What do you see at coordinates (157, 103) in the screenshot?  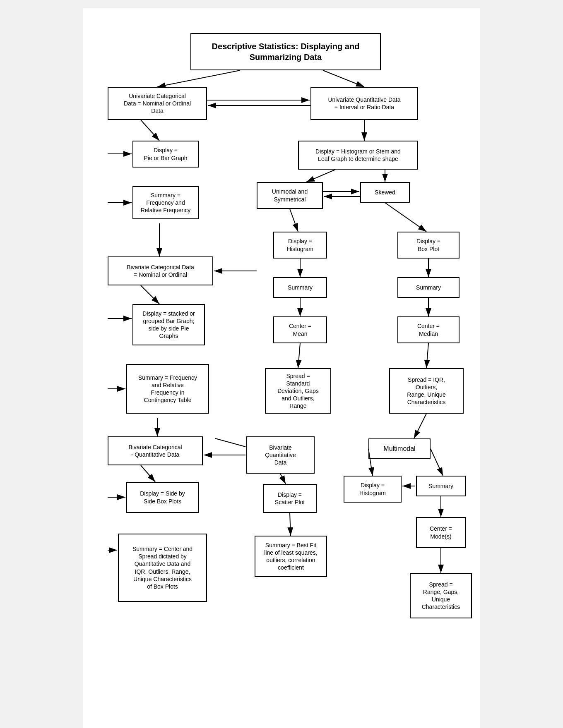 I see `univariate-categorical-text: Univariate Categorical Data = Nominal or…` at bounding box center [157, 103].